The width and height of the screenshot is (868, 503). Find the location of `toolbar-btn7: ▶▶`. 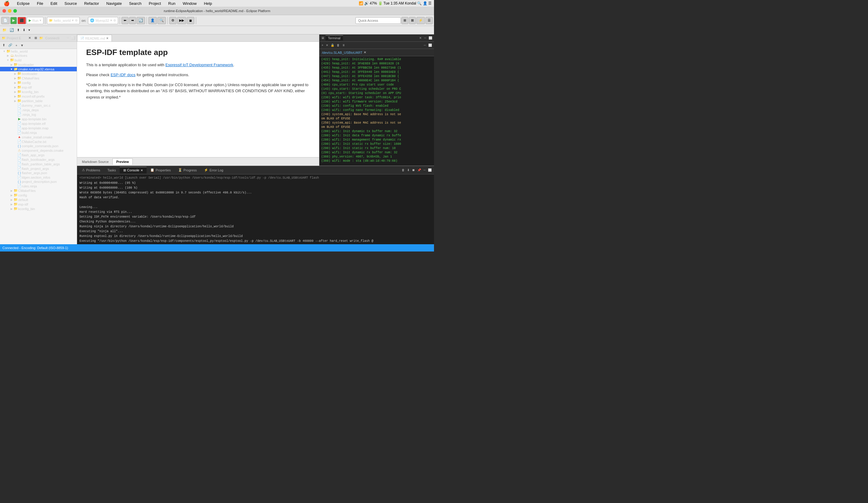

toolbar-btn7: ▶▶ is located at coordinates (182, 21).